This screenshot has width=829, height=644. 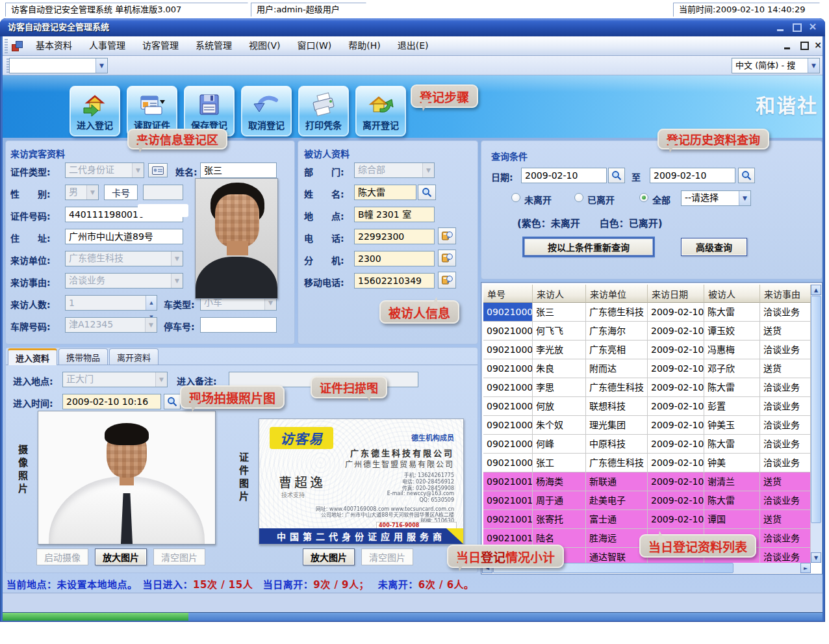 What do you see at coordinates (647, 520) in the screenshot?
I see `table-row: 090210012张寄托富士通2009-02-10谭国送货` at bounding box center [647, 520].